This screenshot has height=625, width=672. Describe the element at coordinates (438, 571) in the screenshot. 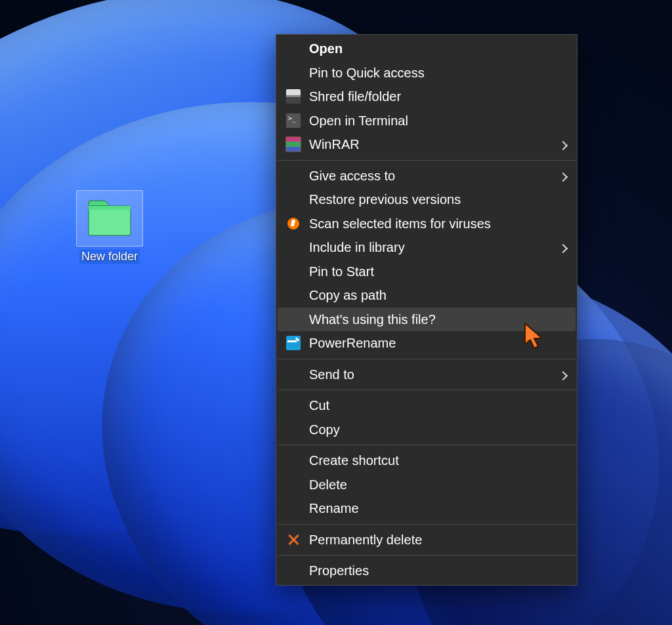

I see `menu-item-label: Properties` at that location.